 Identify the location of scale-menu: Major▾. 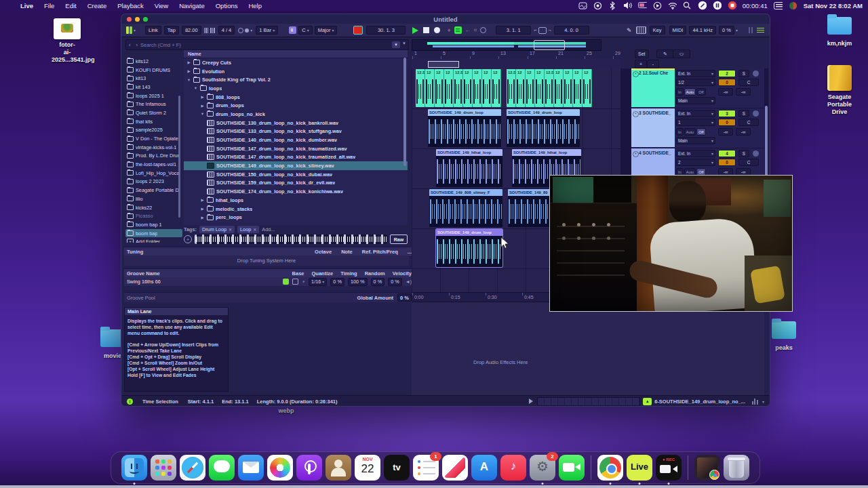
(326, 30).